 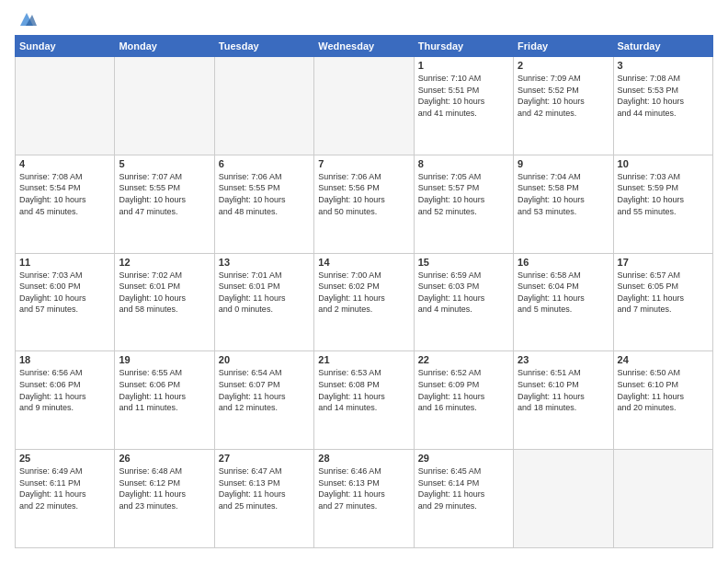 What do you see at coordinates (164, 164) in the screenshot?
I see `day-number: 5` at bounding box center [164, 164].